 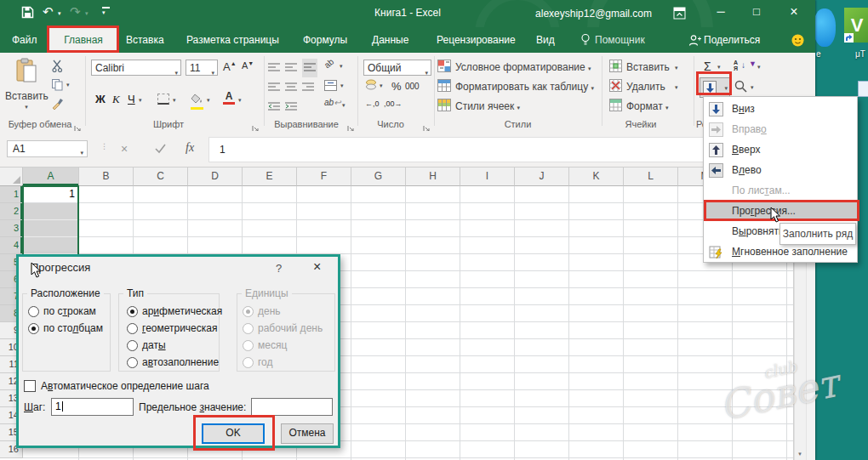 What do you see at coordinates (732, 40) in the screenshot?
I see `tab-share: Поделиться` at bounding box center [732, 40].